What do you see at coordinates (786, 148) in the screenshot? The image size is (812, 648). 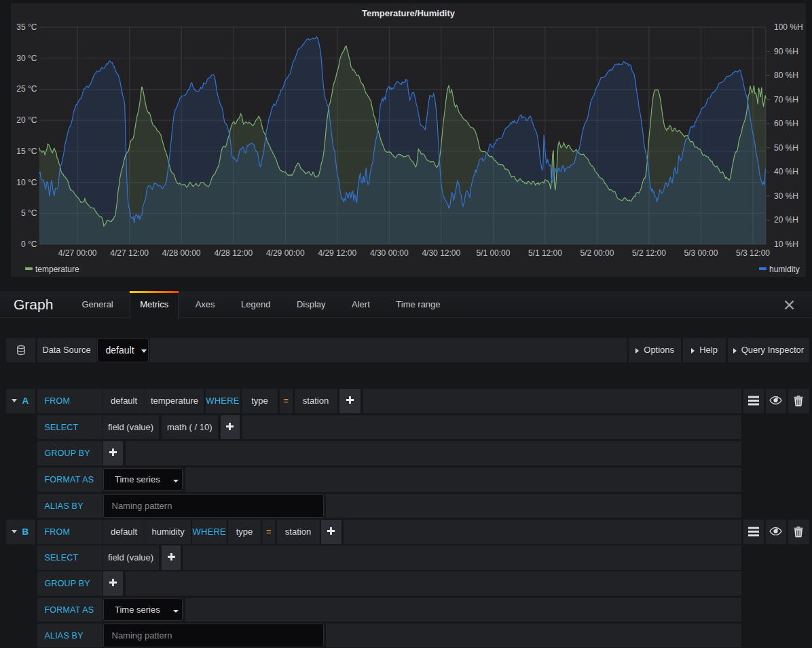 I see `svg-text: 50 %H` at bounding box center [786, 148].